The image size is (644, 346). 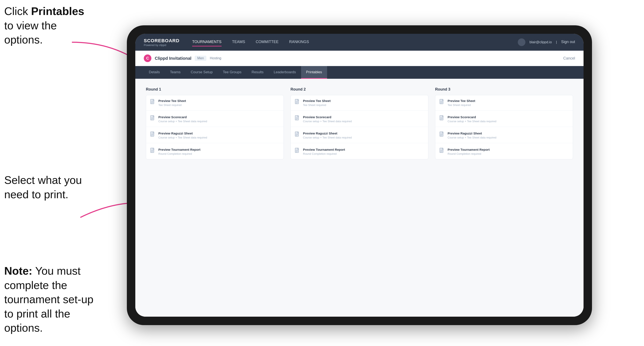 What do you see at coordinates (200, 58) in the screenshot?
I see `tournament-tag: Men` at bounding box center [200, 58].